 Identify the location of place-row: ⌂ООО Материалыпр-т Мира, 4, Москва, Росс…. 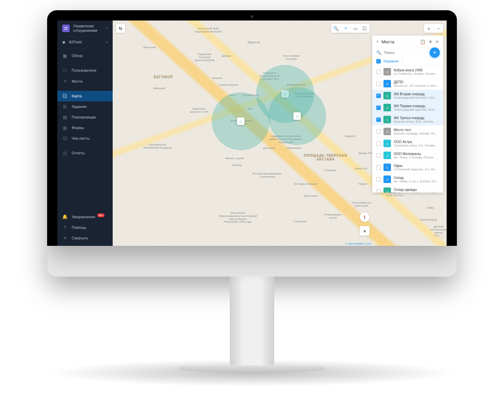
(408, 156).